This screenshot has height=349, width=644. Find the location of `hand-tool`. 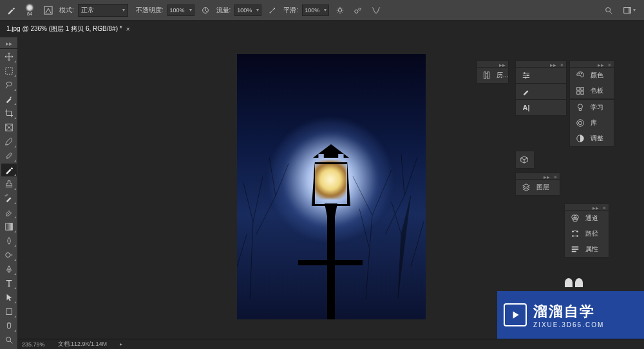

hand-tool is located at coordinates (9, 326).